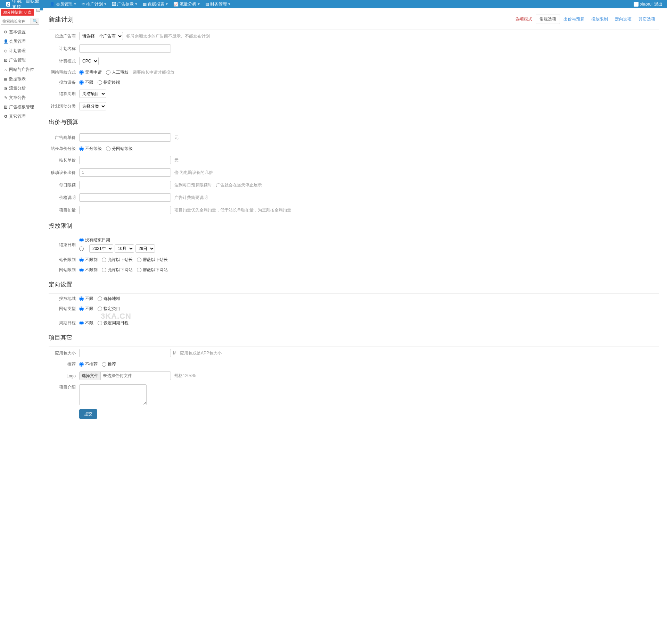  What do you see at coordinates (17, 98) in the screenshot?
I see `sidebar-item-label: 文章公告` at bounding box center [17, 98].